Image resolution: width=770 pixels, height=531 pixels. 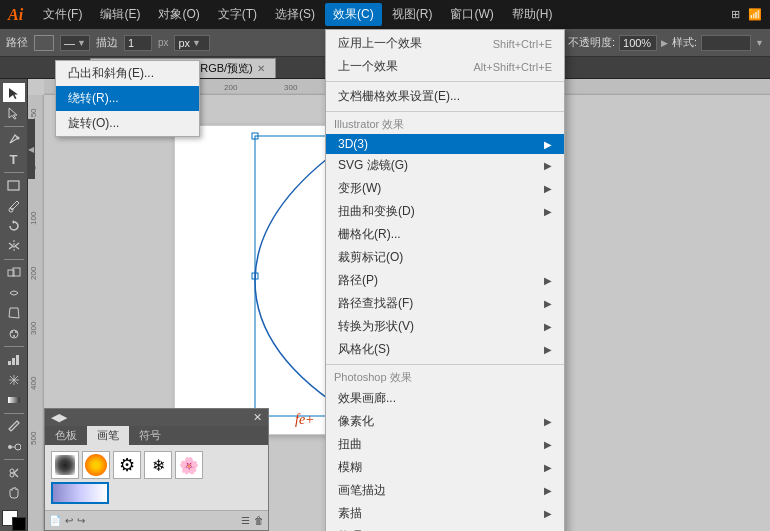 I want to click on effect-document-raster: 文档栅格效果设置(E)..., so click(x=445, y=96).